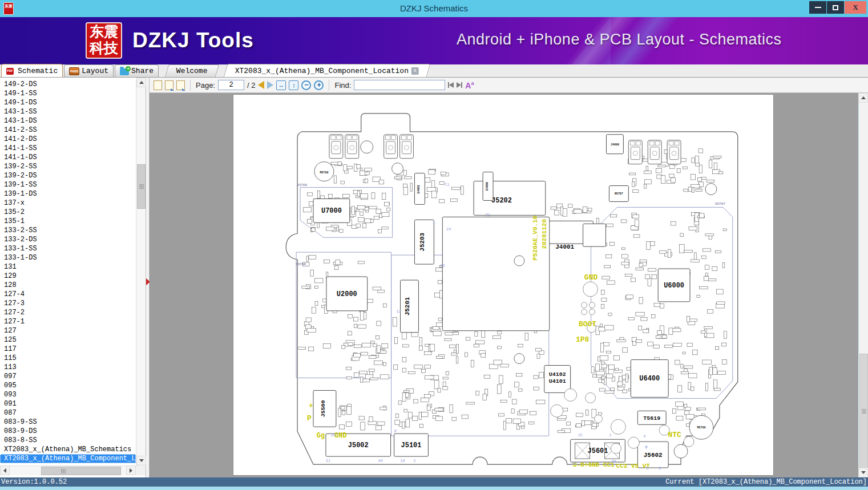 Image resolution: width=868 pixels, height=490 pixels. Describe the element at coordinates (68, 212) in the screenshot. I see `list-item: 135-2` at that location.